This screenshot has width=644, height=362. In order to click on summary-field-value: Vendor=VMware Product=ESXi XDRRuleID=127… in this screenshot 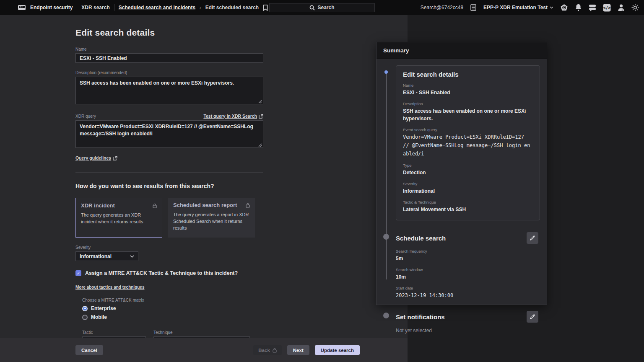, I will do `click(468, 146)`.